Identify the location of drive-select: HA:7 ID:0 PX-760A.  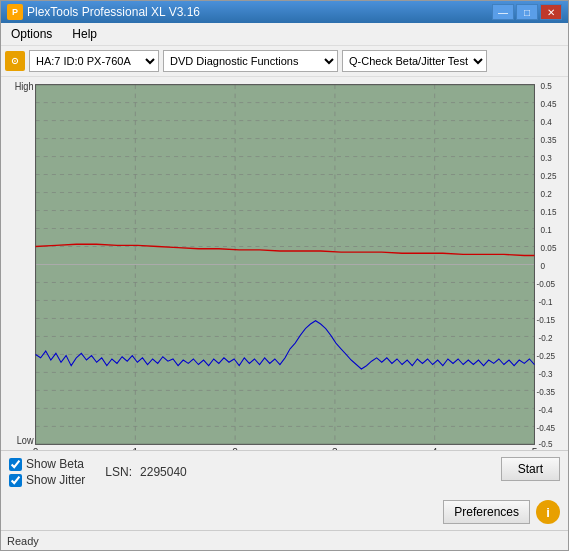
(94, 61).